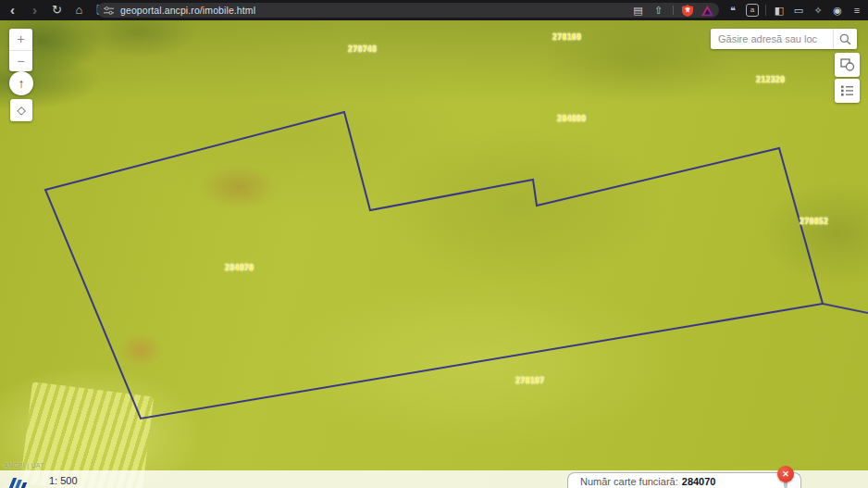  Describe the element at coordinates (786, 474) in the screenshot. I see `close-results-button: ✕` at that location.